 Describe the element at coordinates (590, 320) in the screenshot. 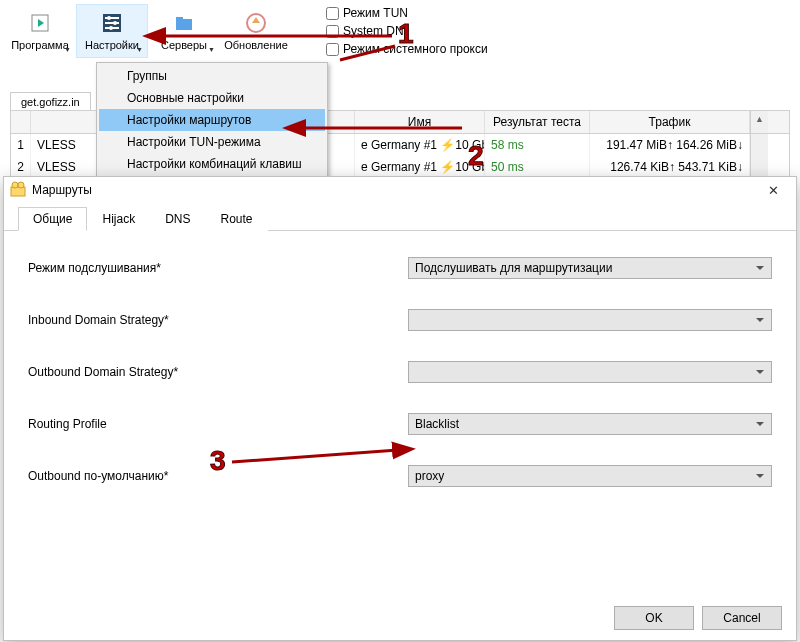

I see `inbound-strategy-select` at that location.